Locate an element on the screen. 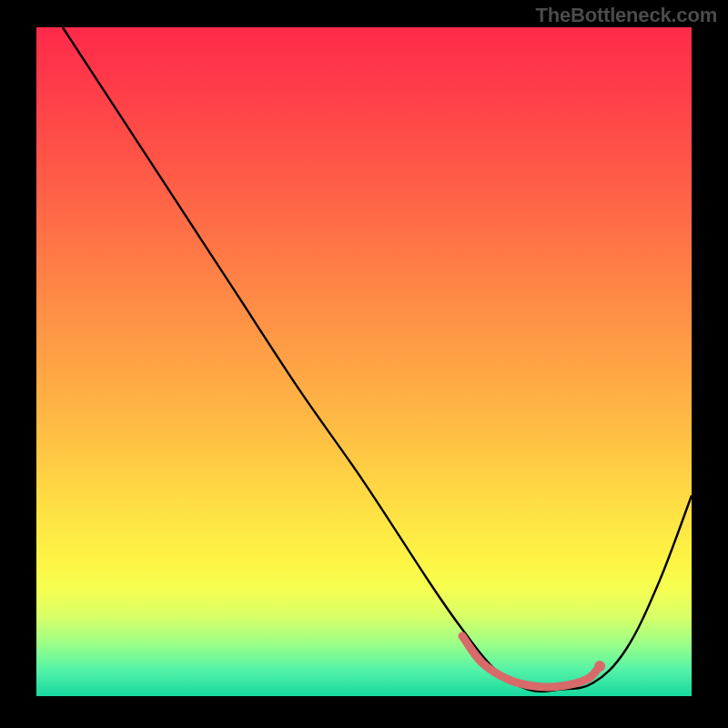 This screenshot has height=728, width=728. optimum-segment is located at coordinates (531, 662).